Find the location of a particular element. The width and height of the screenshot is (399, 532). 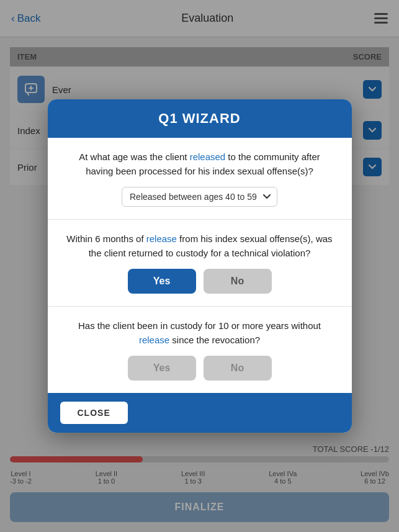

section-2-yes-button: Yes is located at coordinates (162, 281).